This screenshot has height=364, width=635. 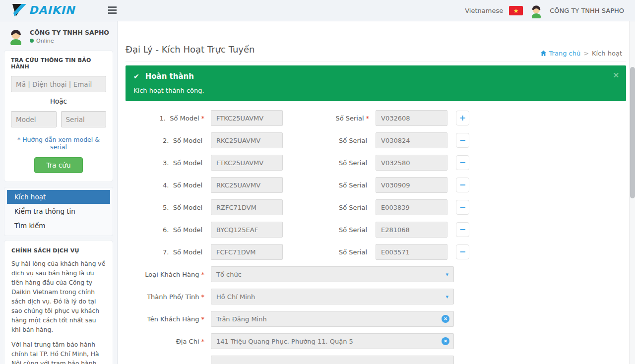 I want to click on lookup-model-input, so click(x=34, y=119).